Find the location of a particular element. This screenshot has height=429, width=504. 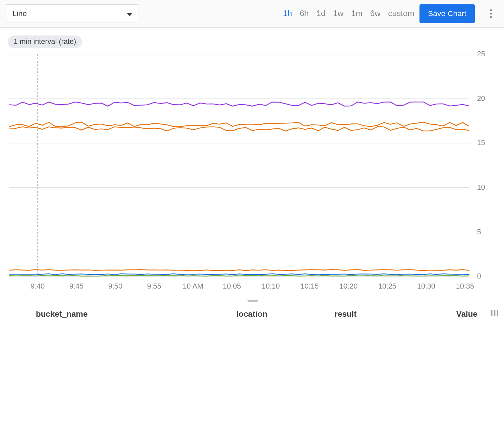

svg-text: 10 is located at coordinates (481, 187).